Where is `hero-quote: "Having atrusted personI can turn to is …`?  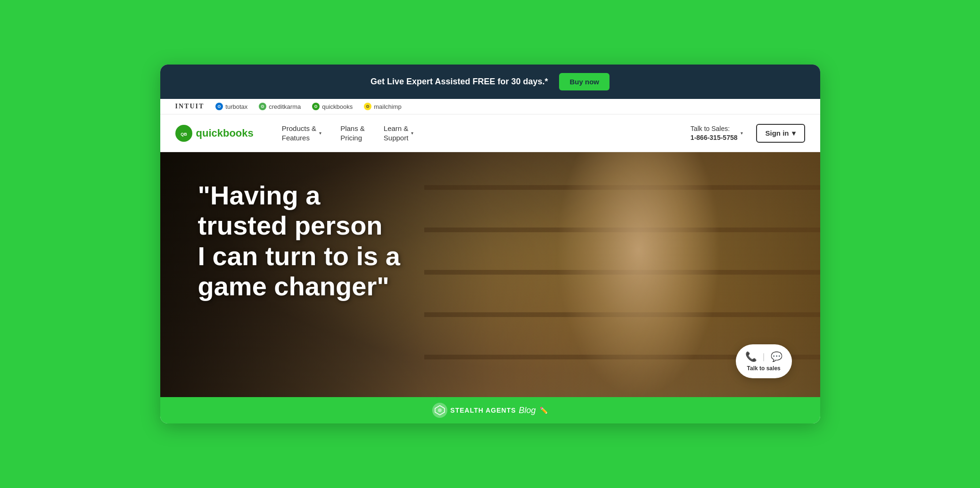 hero-quote: "Having atrusted personI can turn to is … is located at coordinates (379, 241).